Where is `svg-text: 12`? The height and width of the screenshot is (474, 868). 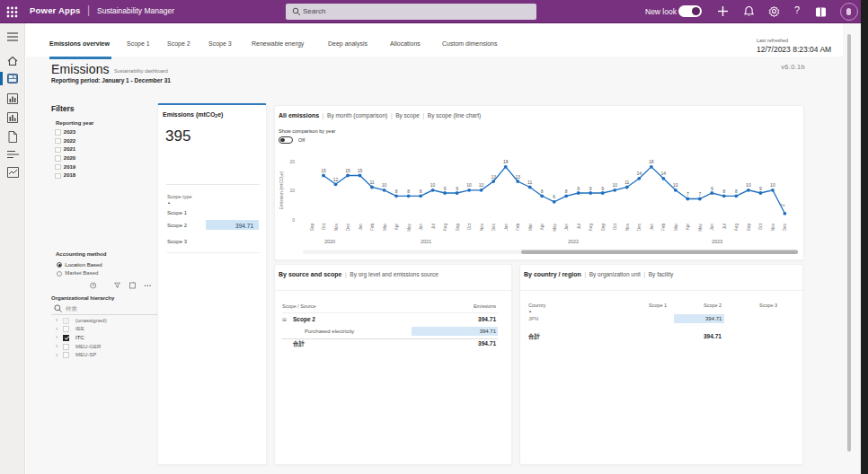 svg-text: 12 is located at coordinates (336, 180).